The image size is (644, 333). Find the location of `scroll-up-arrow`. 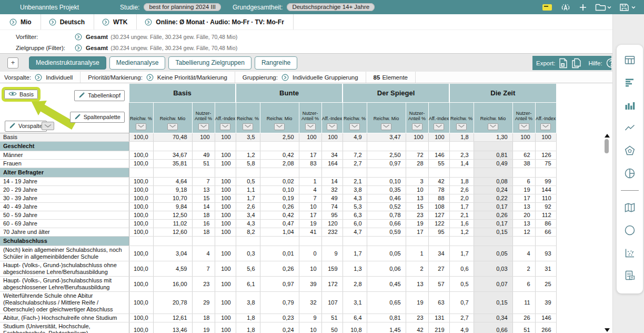

scroll-up-arrow is located at coordinates (607, 136).